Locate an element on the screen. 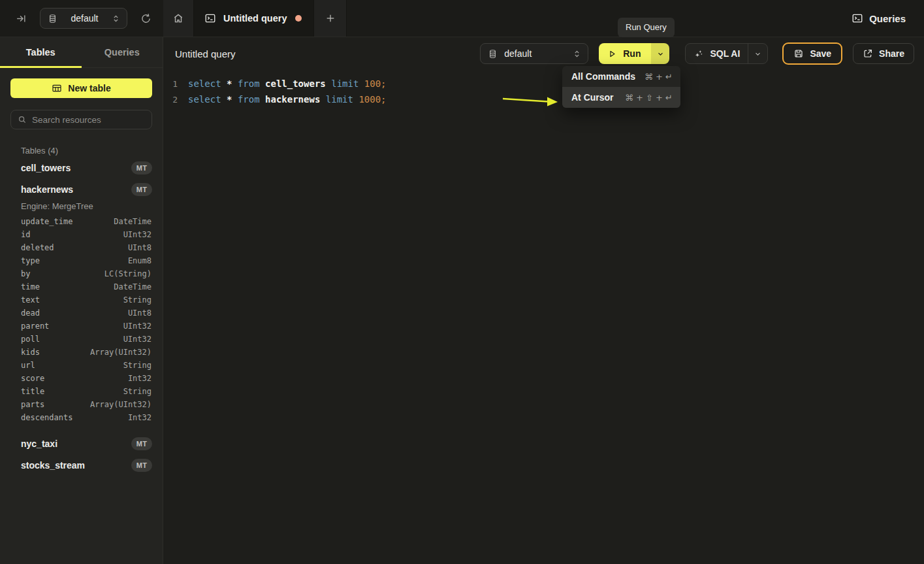  run-label: Run is located at coordinates (632, 54).